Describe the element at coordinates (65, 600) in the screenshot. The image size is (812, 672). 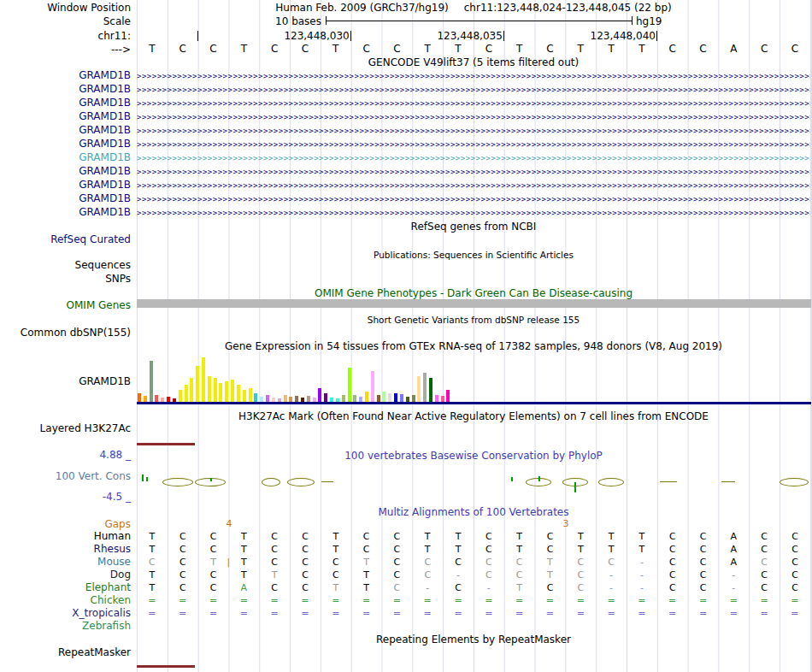
I see `species-label-chicken: Chicken` at that location.